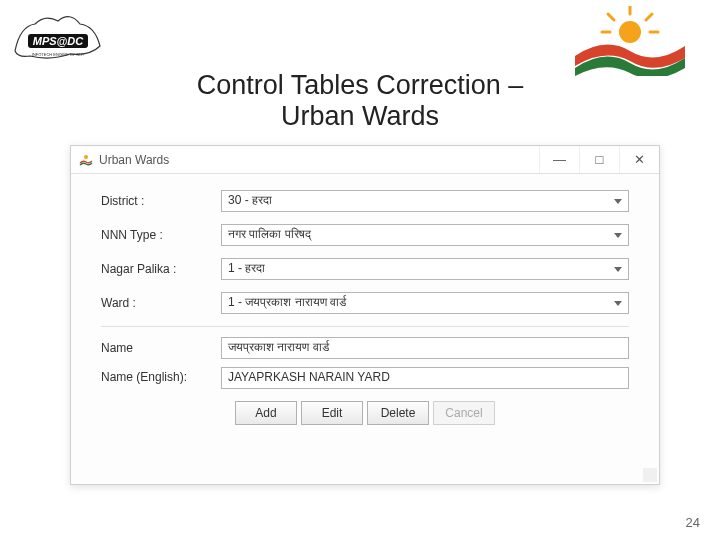 This screenshot has width=720, height=540. Describe the element at coordinates (639, 160) in the screenshot. I see `close-button: ✕` at that location.